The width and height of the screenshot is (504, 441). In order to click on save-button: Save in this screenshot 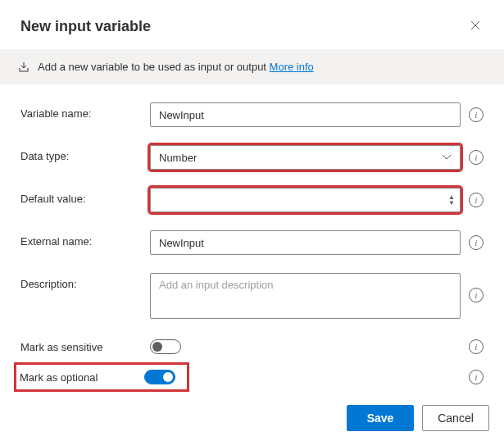, I will do `click(380, 418)`.